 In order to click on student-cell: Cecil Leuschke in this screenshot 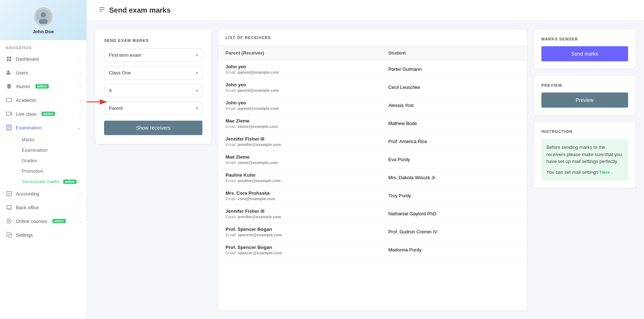, I will do `click(454, 87)`.